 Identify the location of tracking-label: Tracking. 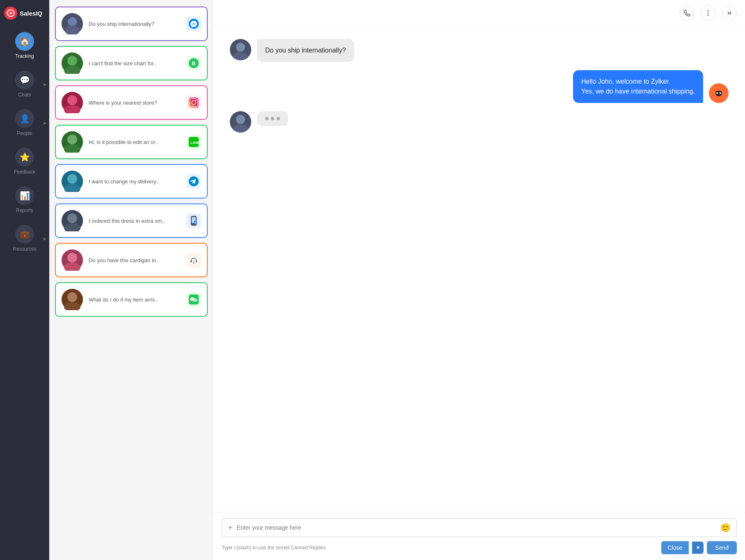
(25, 56).